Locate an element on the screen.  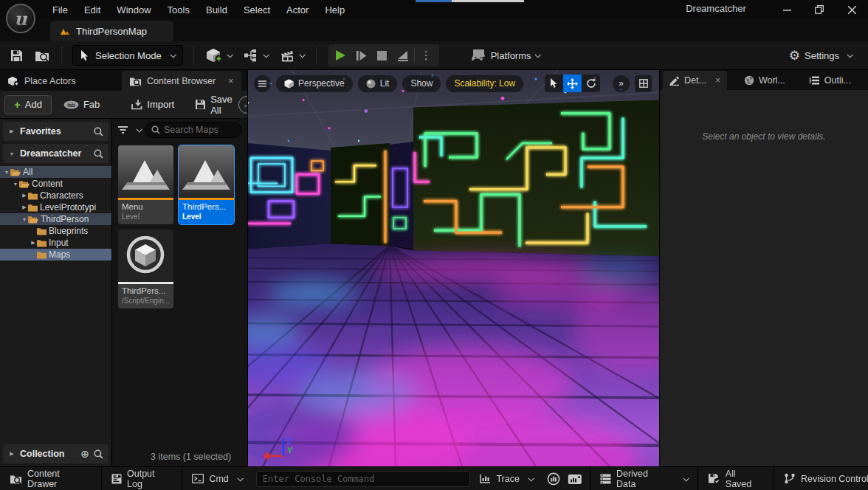
add-actor-button is located at coordinates (218, 55).